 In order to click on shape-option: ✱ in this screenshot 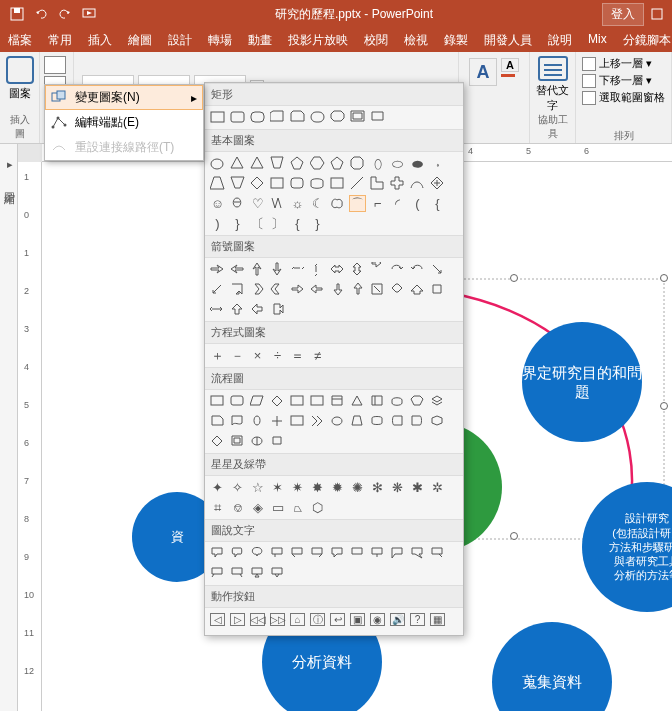, I will do `click(418, 488)`.